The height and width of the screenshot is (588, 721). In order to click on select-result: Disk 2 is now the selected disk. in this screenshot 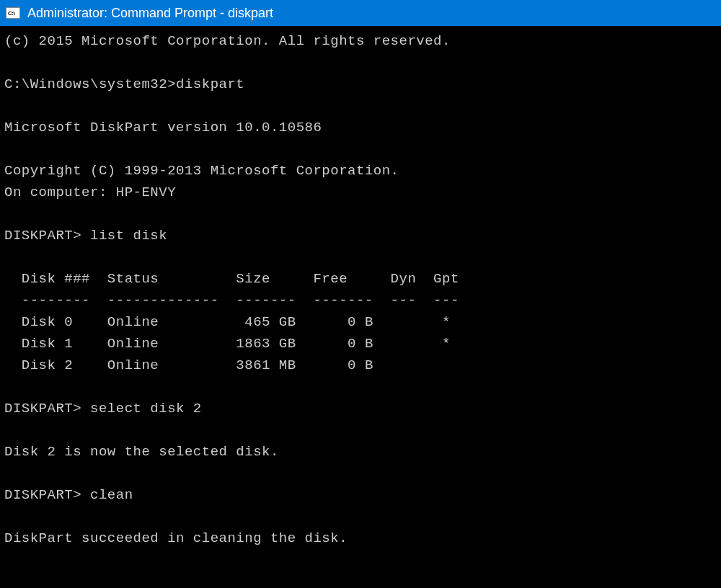, I will do `click(141, 452)`.